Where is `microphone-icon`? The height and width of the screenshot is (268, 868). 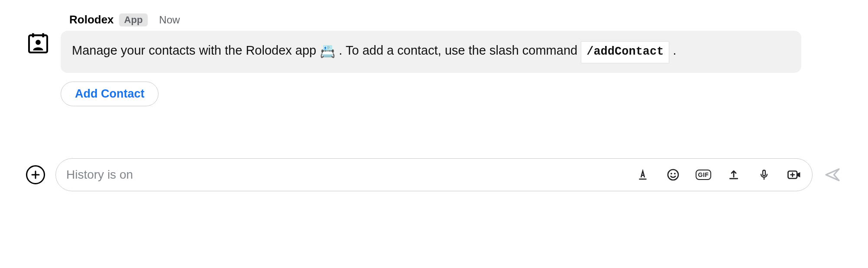 microphone-icon is located at coordinates (764, 175).